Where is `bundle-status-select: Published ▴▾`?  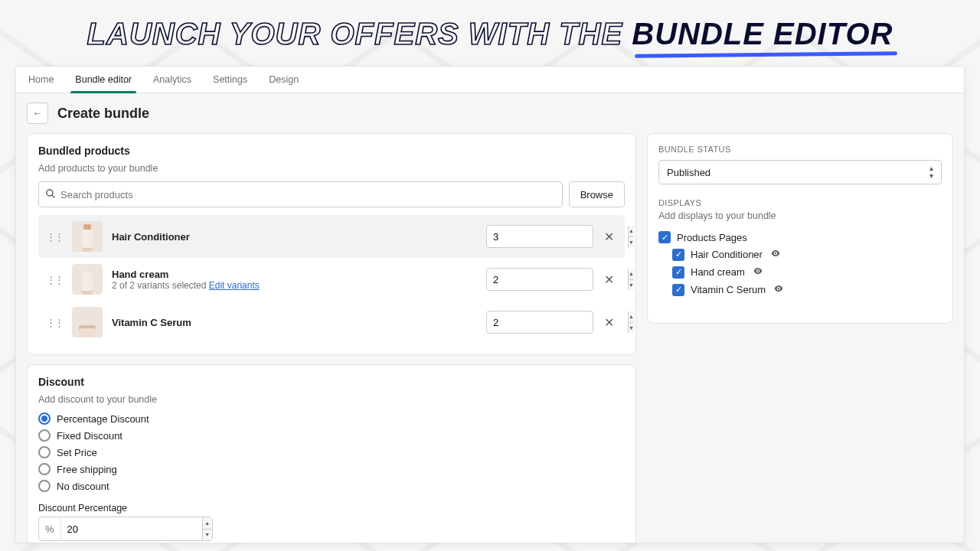 bundle-status-select: Published ▴▾ is located at coordinates (800, 172).